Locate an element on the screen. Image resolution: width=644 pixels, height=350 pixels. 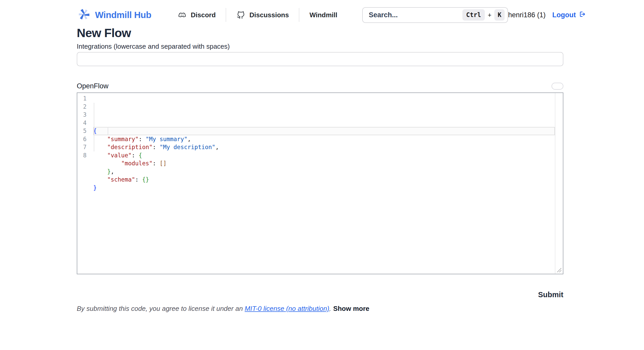
search-input is located at coordinates (415, 15).